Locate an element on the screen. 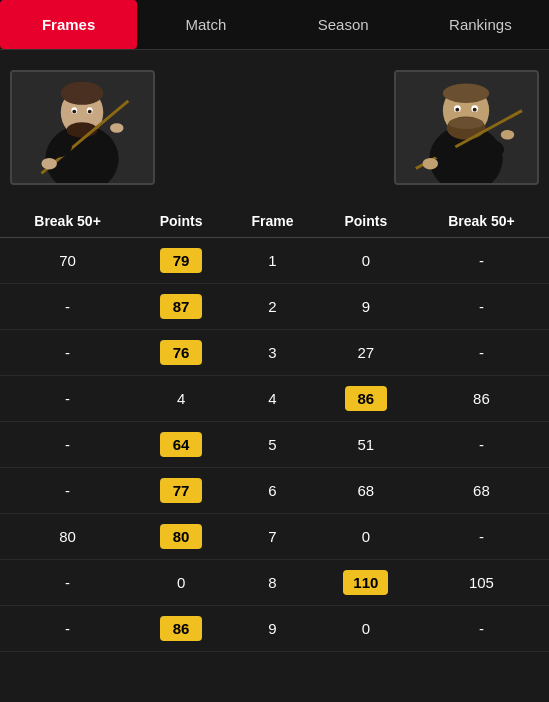  frame-number-cell: 4 is located at coordinates (272, 399).